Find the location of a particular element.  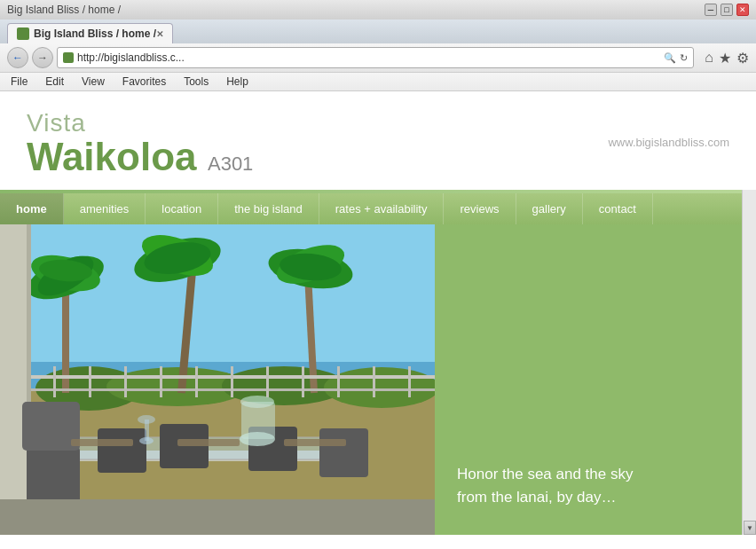

title-bar: Big Island Bliss / home / ─ □ ✕ is located at coordinates (378, 10).